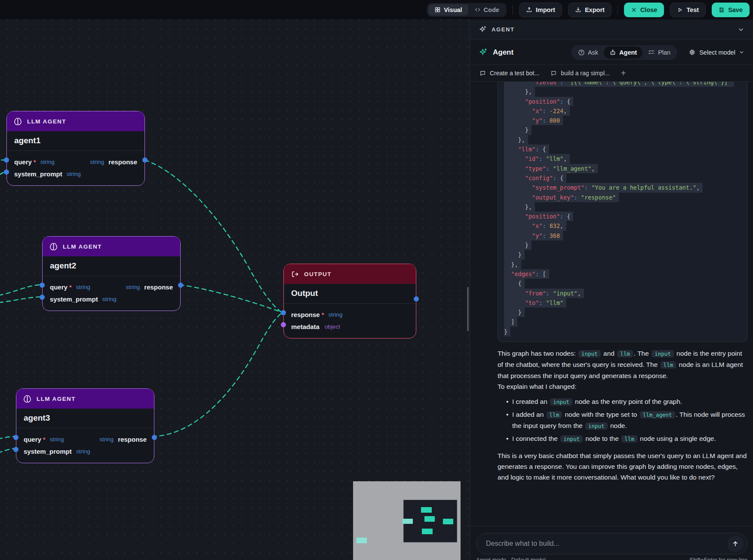 Image resolution: width=753 pixels, height=560 pixels. What do you see at coordinates (664, 52) in the screenshot?
I see `mode-plan-label: Plan` at bounding box center [664, 52].